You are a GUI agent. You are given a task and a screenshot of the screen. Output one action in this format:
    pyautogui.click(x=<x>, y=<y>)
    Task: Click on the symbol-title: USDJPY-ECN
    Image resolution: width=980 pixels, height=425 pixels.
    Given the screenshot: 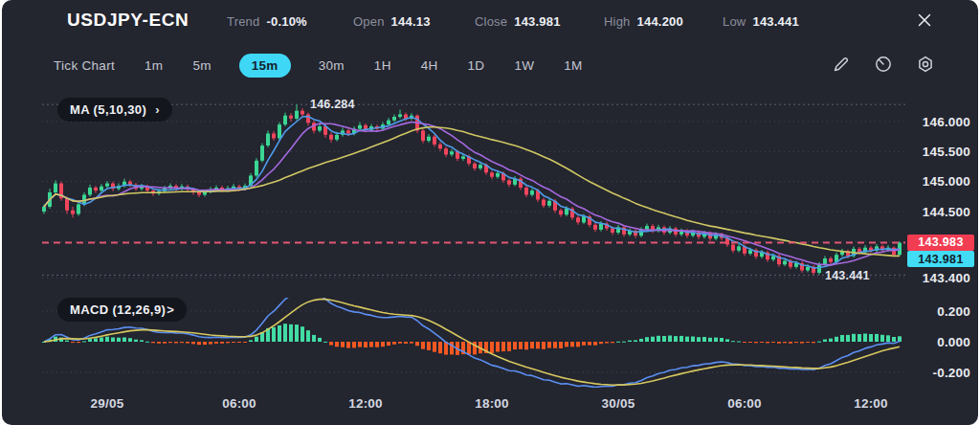 What is the action you would take?
    pyautogui.click(x=128, y=20)
    